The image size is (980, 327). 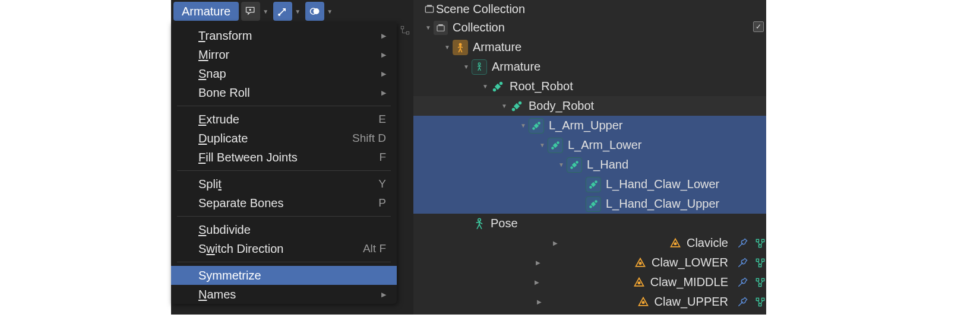 I want to click on menu-item-bone-roll: Bone Roll▶, so click(x=284, y=93).